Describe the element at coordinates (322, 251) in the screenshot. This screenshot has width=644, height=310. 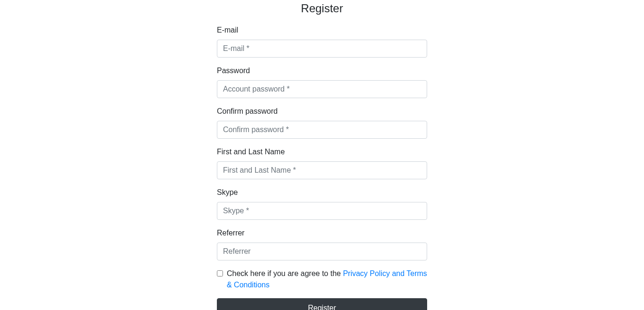
I see `referrer-field` at that location.